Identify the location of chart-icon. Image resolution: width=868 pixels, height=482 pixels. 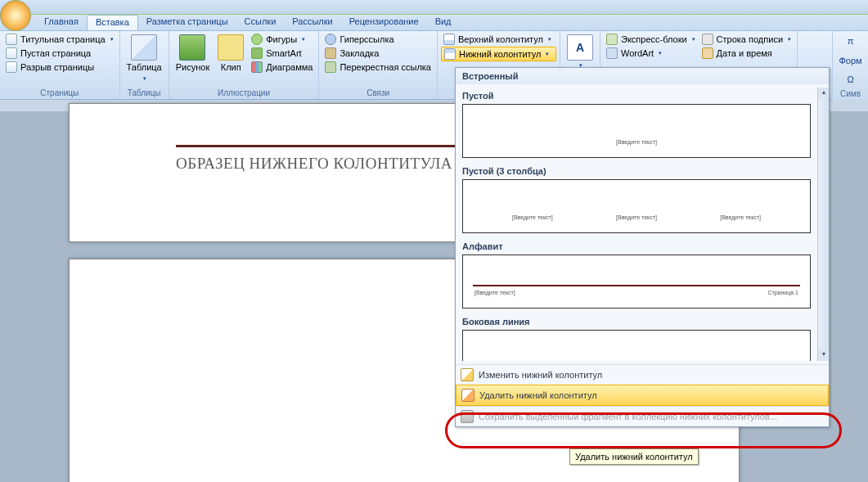
(257, 67).